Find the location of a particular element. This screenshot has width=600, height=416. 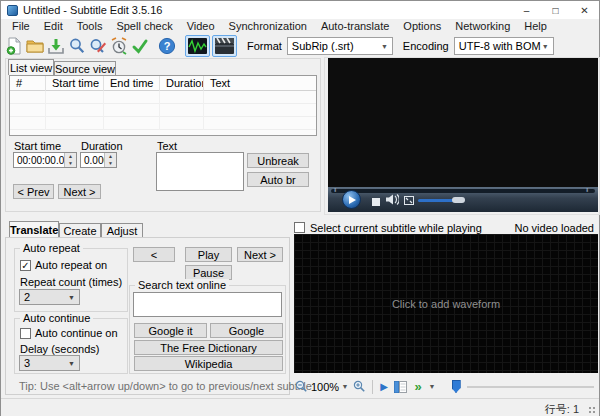

tab-list-view: List view is located at coordinates (31, 67).